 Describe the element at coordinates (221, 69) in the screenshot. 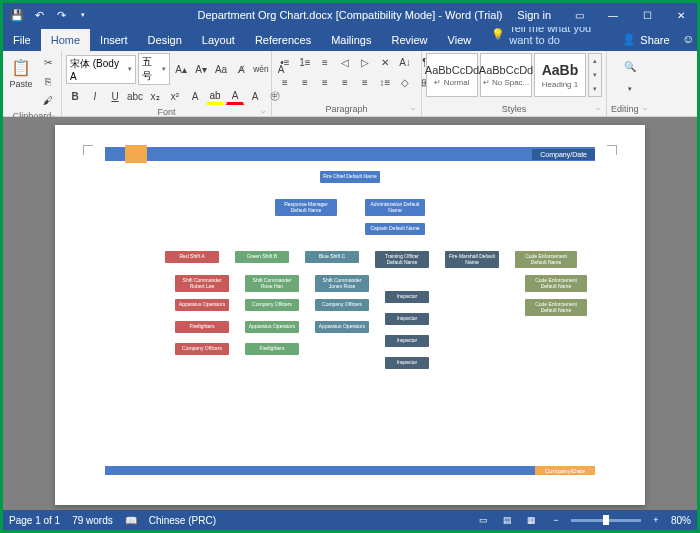

I see `change-case-button: Aa` at that location.